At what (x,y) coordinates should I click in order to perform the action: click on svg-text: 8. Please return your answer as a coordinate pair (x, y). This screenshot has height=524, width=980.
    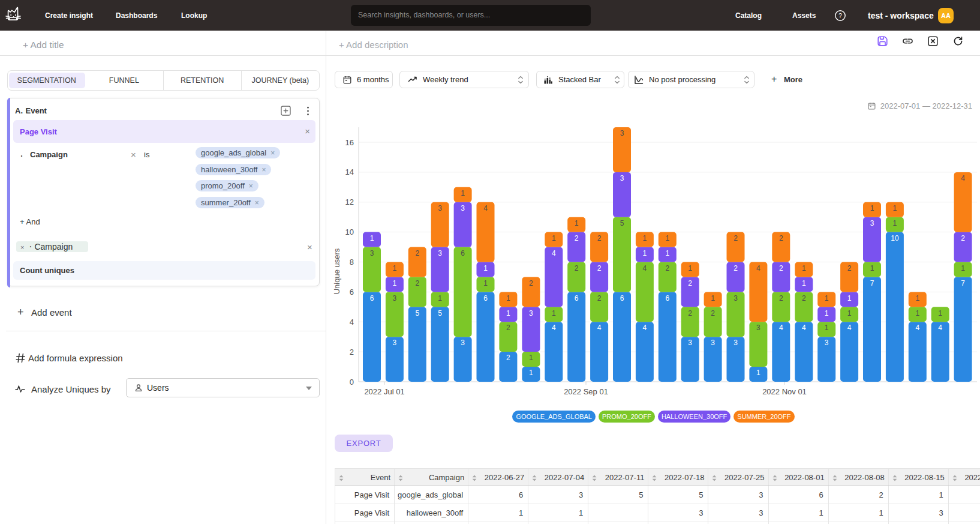
    Looking at the image, I should click on (351, 262).